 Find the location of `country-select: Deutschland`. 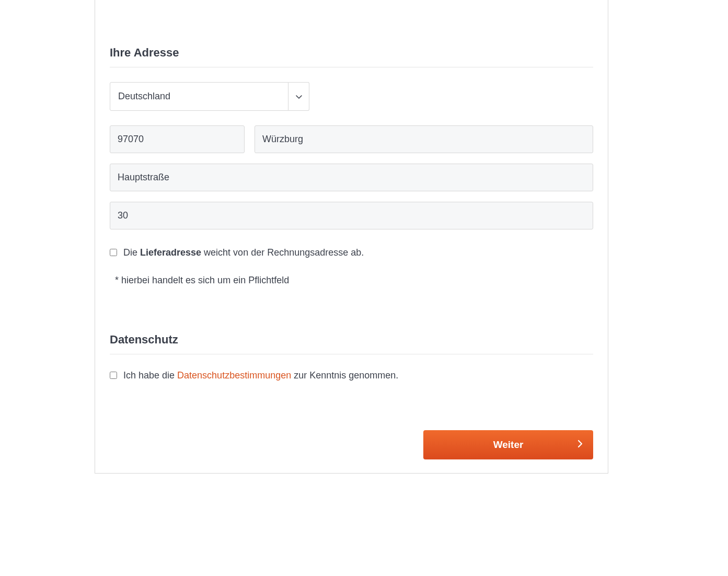

country-select: Deutschland is located at coordinates (351, 96).